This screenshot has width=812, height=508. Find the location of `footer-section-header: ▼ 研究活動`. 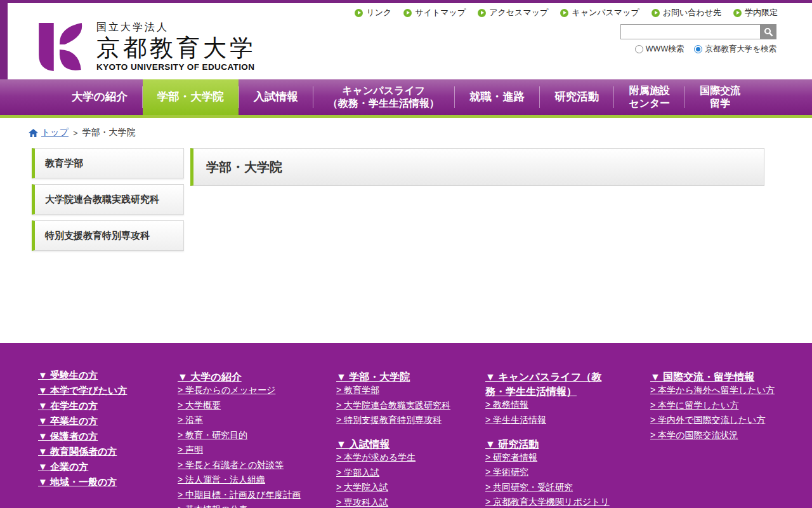

footer-section-header: ▼ 研究活動 is located at coordinates (549, 444).